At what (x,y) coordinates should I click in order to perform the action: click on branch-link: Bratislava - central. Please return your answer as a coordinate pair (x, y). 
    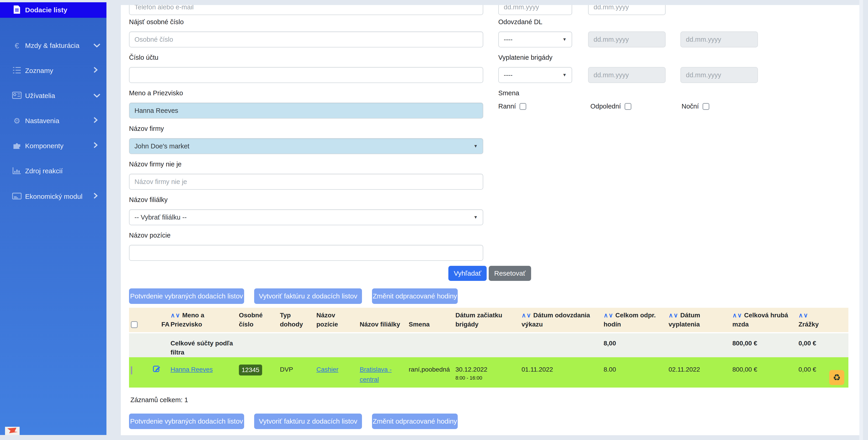
    Looking at the image, I should click on (375, 375).